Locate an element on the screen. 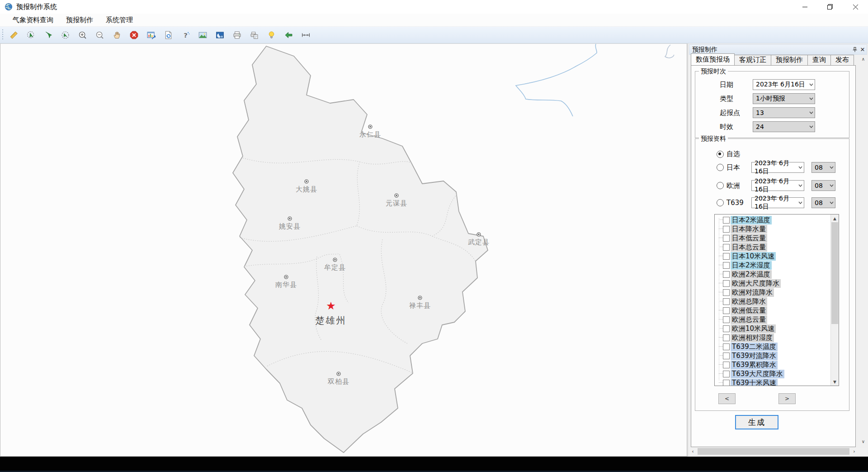 This screenshot has height=472, width=868. tree-item: 日本低云量 is located at coordinates (773, 238).